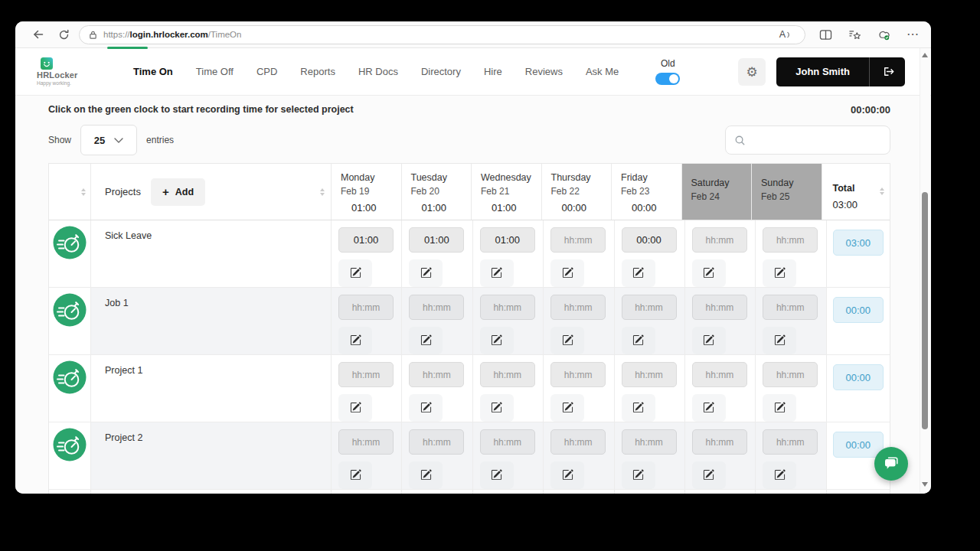 The image size is (980, 551). Describe the element at coordinates (443, 35) in the screenshot. I see `address-bar: https://login.hrlocker.com/TimeOn A` at that location.